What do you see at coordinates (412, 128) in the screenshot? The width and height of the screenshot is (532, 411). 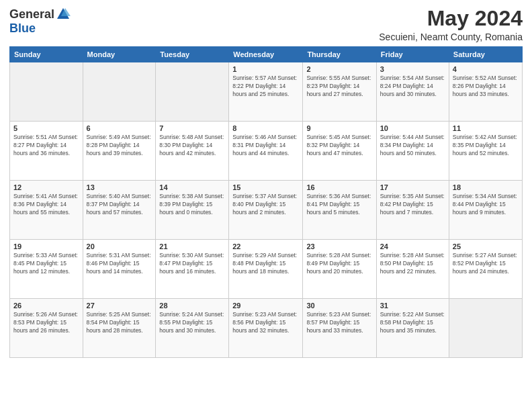 I see `day-number: 10` at bounding box center [412, 128].